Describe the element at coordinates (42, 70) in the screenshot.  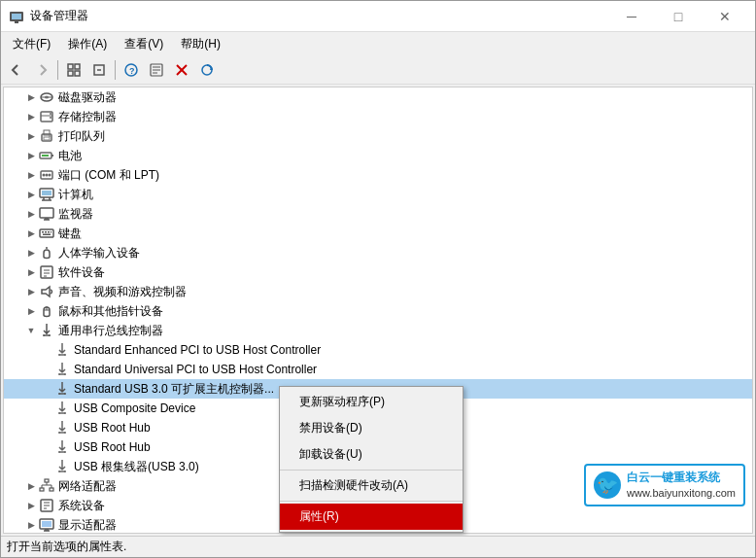
I see `toolbar-forward` at that location.